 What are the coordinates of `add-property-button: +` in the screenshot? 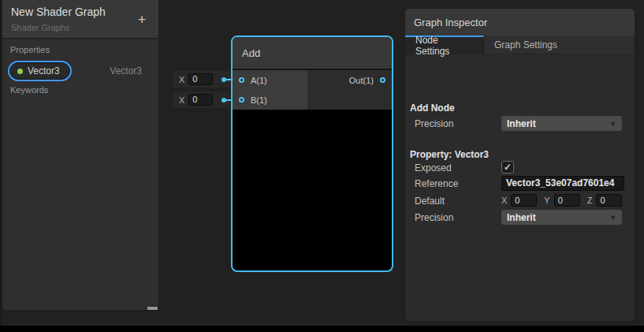 It's located at (142, 20).